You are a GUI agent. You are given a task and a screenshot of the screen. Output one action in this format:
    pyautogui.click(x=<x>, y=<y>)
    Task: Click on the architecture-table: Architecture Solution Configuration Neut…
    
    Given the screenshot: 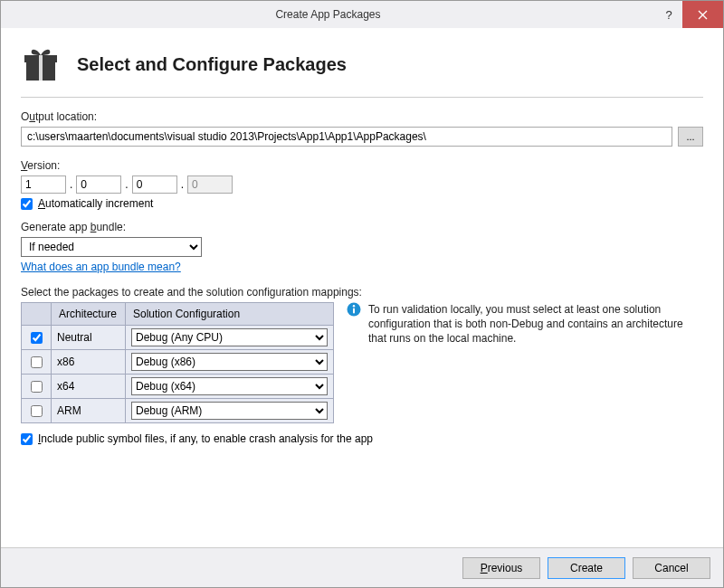 What is the action you would take?
    pyautogui.click(x=177, y=363)
    